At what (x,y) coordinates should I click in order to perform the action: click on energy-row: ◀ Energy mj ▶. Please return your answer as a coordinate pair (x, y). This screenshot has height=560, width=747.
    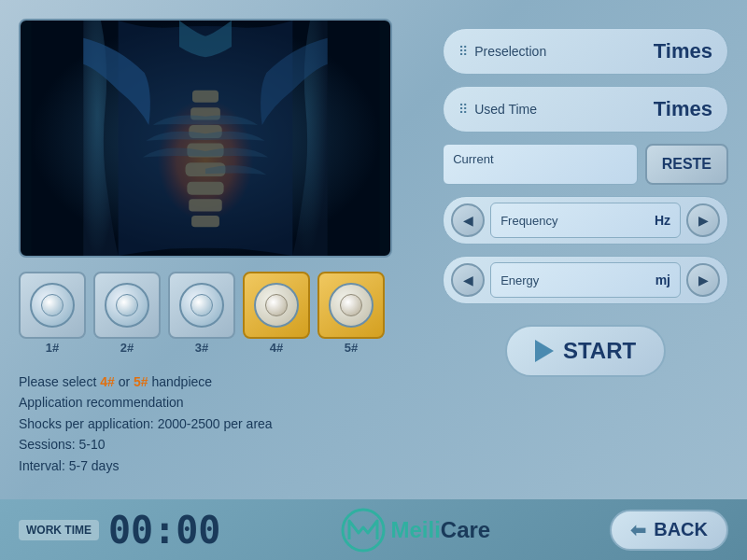
    Looking at the image, I should click on (585, 280).